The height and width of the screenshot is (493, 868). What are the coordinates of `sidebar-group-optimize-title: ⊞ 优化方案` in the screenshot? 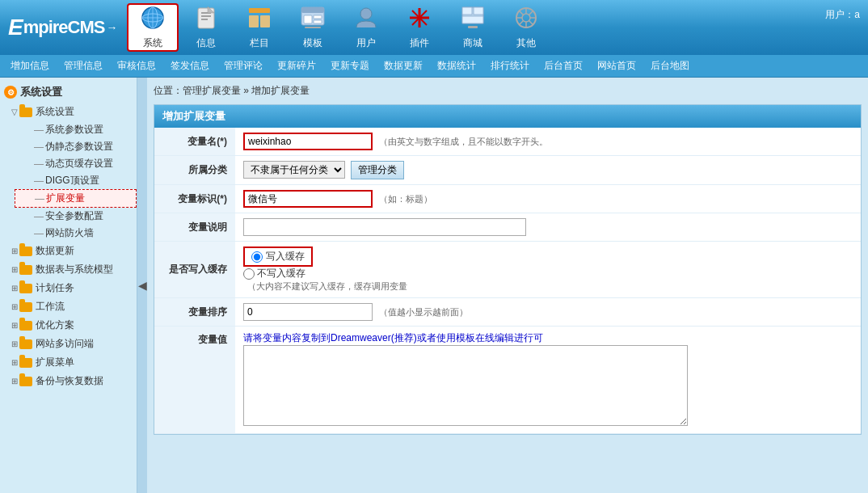 It's located at (71, 325).